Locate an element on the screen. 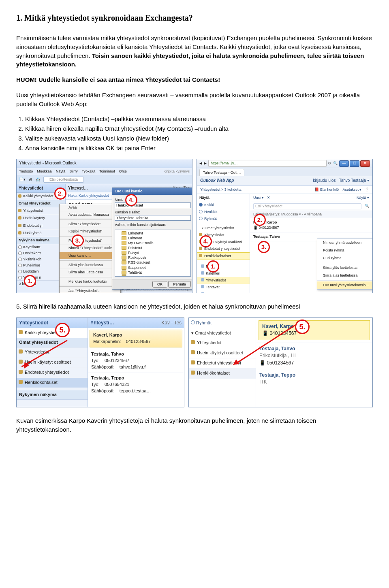 The image size is (389, 588). owa-ctx-item: Siirrä alas luettelossa is located at coordinates (345, 275).